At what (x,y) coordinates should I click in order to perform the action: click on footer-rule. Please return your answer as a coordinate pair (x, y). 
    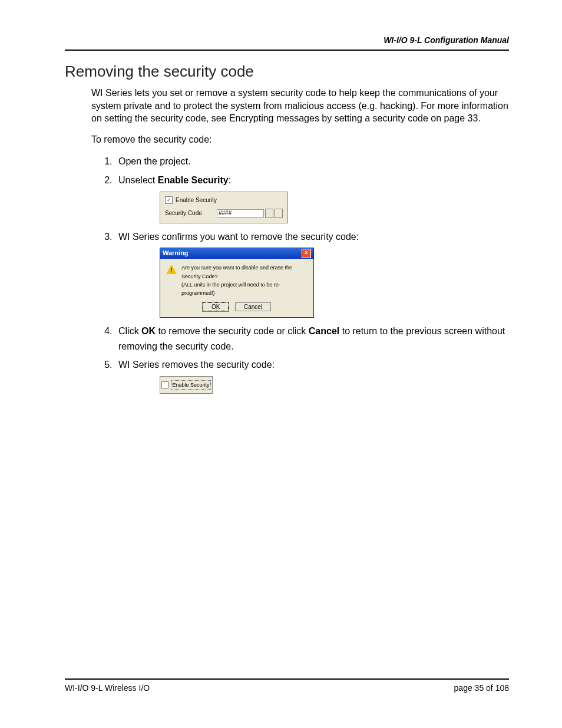
    Looking at the image, I should click on (287, 679).